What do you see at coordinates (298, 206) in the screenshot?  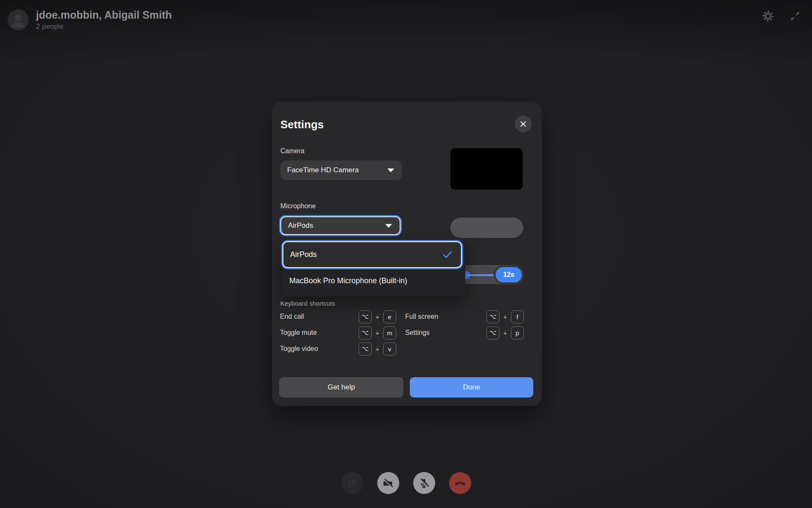 I see `microphone-label: Microphone` at bounding box center [298, 206].